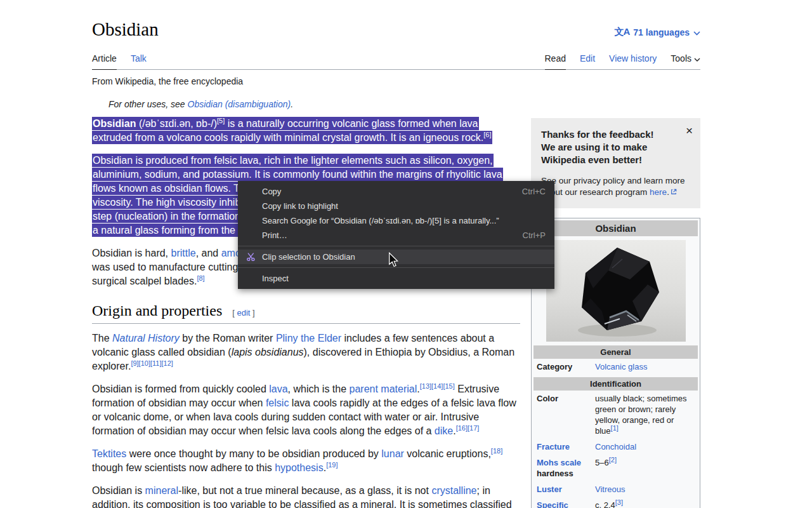 The image size is (812, 508). Describe the element at coordinates (403, 257) in the screenshot. I see `menu-item-label: Clip selection to Obsidian` at that location.